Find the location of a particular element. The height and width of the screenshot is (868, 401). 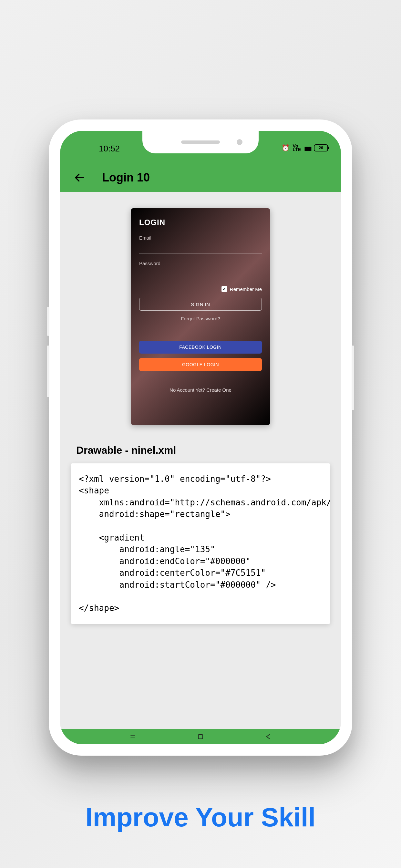

email-input is located at coordinates (201, 248).